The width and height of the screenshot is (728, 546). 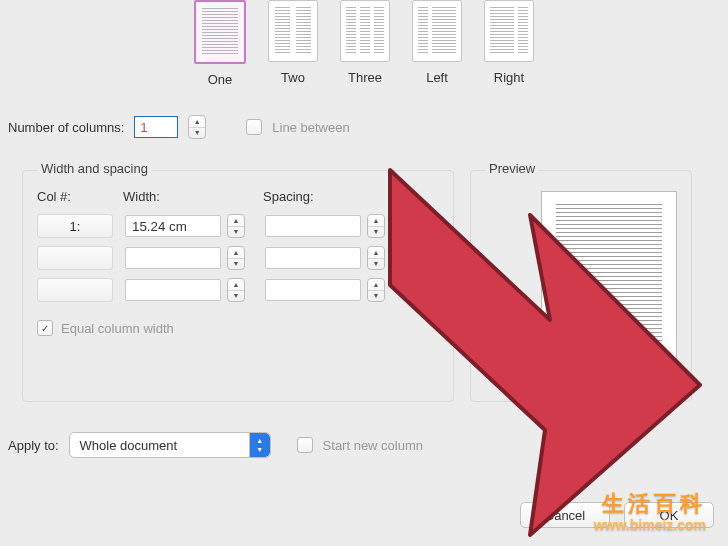 What do you see at coordinates (333, 196) in the screenshot?
I see `spacing-header: Spacing:` at bounding box center [333, 196].